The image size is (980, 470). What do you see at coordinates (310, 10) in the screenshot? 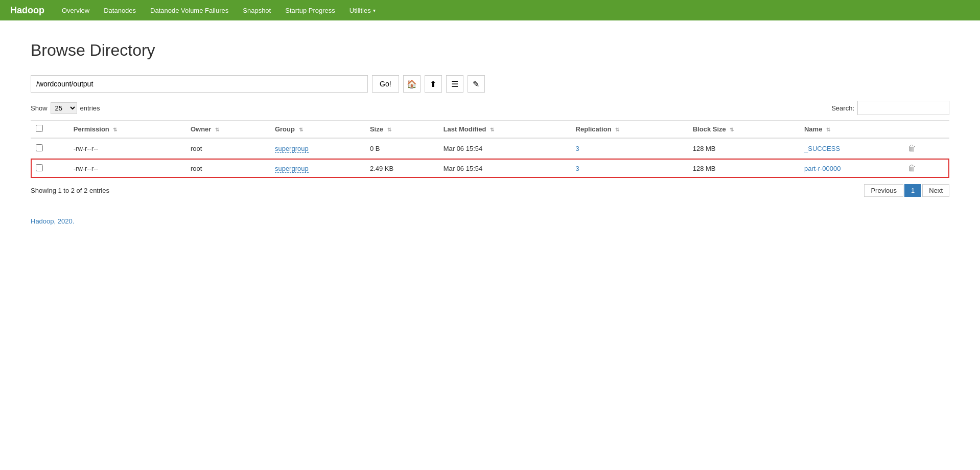
I see `nav-link-startup-progress: Startup Progress` at bounding box center [310, 10].